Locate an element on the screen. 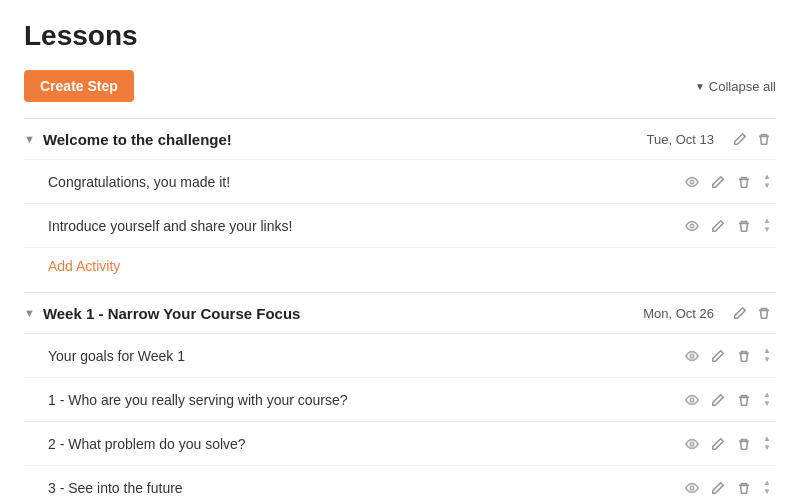  activity-title: 1 - Who are you really serving with your… is located at coordinates (364, 400).